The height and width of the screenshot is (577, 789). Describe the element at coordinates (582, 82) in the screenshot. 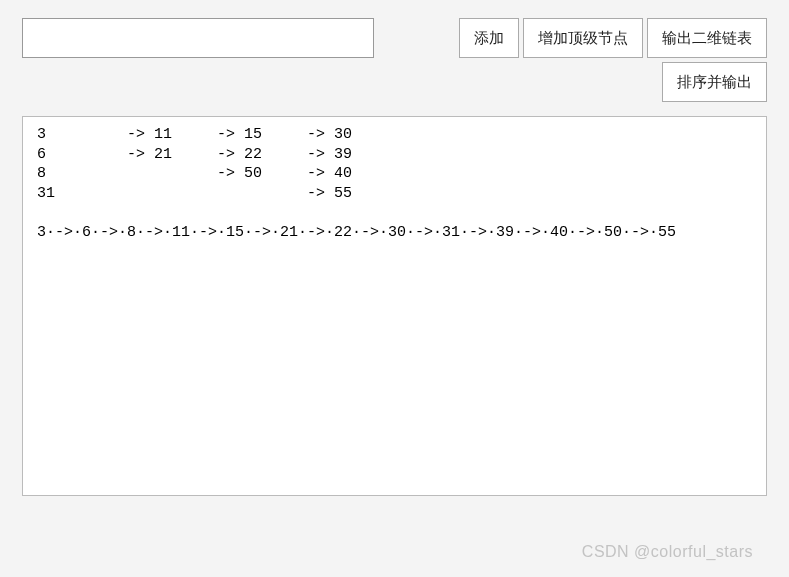

I see `toolbar-row2: 排序并输出` at that location.